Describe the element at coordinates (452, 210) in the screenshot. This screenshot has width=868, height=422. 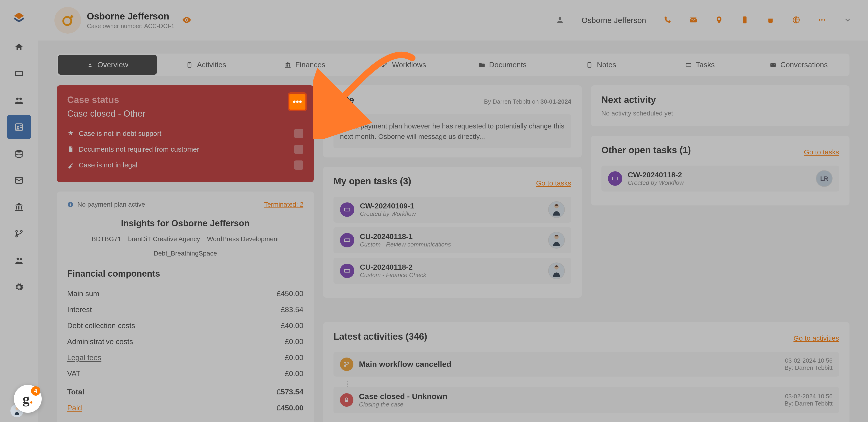
I see `task-item: CW-20240109-1Created by Workflow` at that location.